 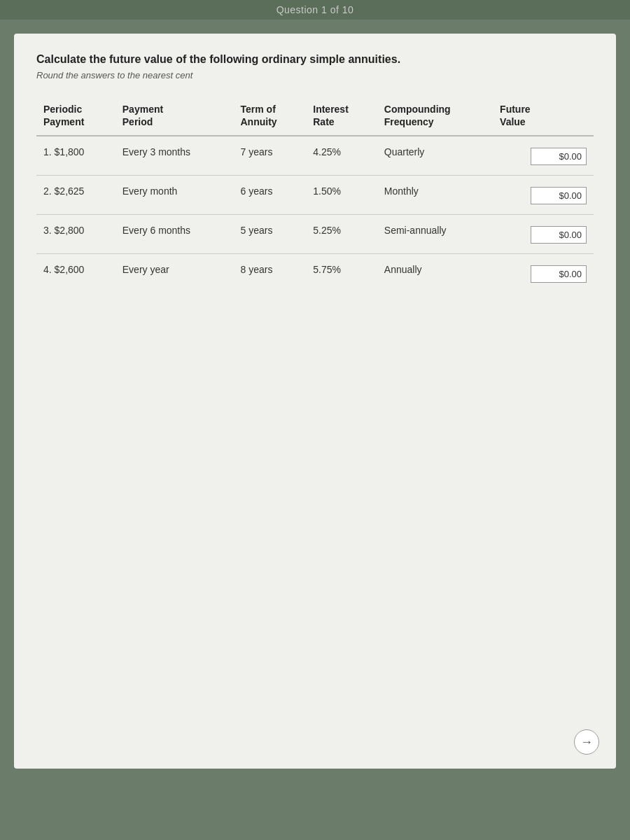 What do you see at coordinates (175, 234) in the screenshot?
I see `cell-payment-period: Every 6 months` at bounding box center [175, 234].